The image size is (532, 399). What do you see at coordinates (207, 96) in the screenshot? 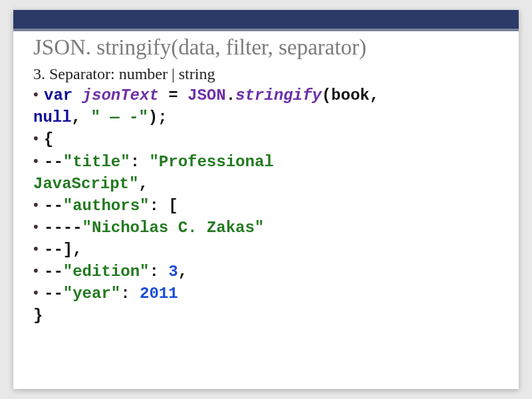
I see `class-json: JSON` at bounding box center [207, 96].